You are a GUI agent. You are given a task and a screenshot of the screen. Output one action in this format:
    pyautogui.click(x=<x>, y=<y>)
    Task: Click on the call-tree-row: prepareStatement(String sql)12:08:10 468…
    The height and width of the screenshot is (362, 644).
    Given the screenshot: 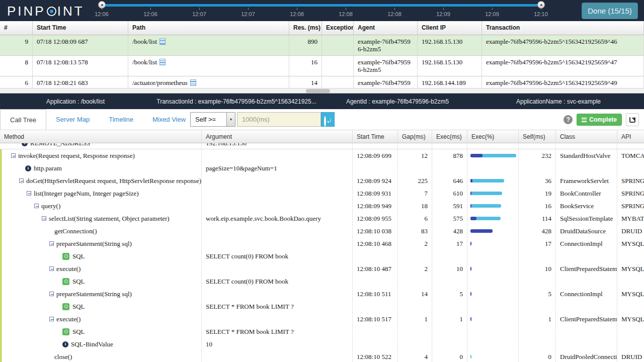 What is the action you would take?
    pyautogui.click(x=322, y=243)
    